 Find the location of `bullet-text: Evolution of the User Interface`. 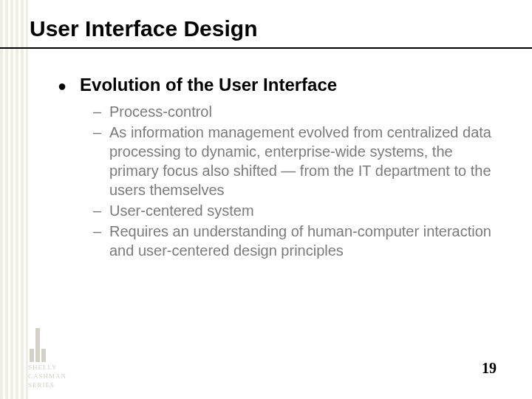

bullet-text: Evolution of the User Interface is located at coordinates (208, 85).